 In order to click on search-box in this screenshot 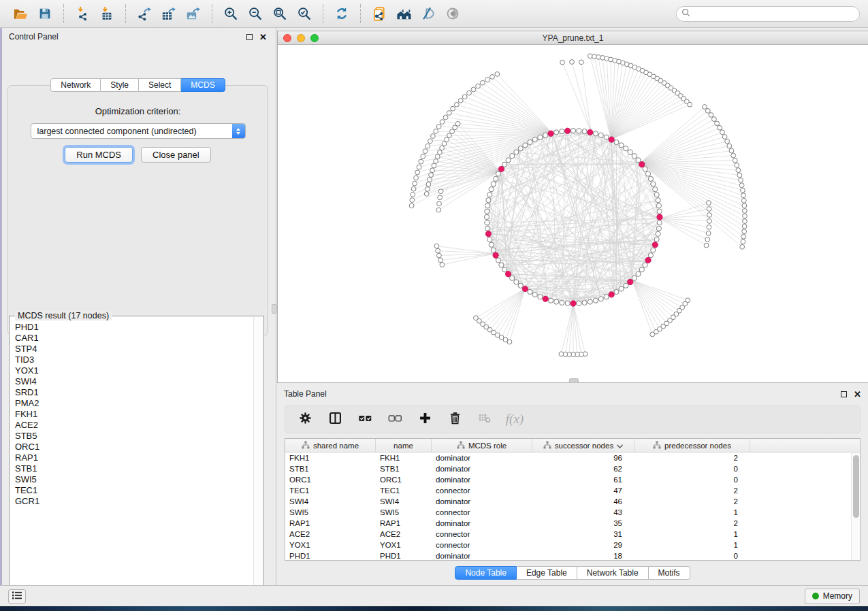, I will do `click(768, 14)`.